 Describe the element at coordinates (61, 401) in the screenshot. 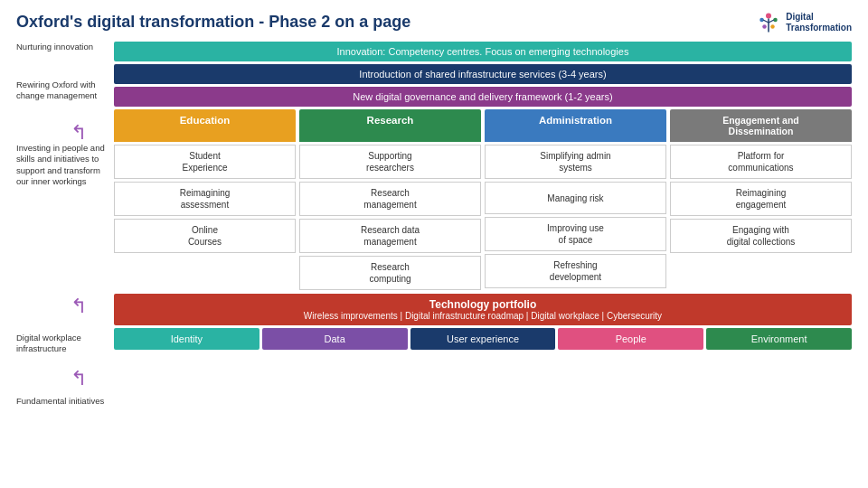

I see `label-fundamental: Fundamental initiatives` at that location.